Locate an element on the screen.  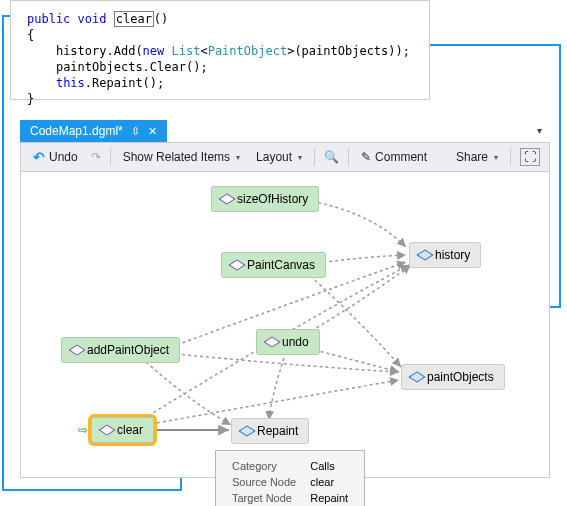
codemap-toolbar: ↶ Undo ↷ Show Related Items ▾ Layout ▾ 🔍… is located at coordinates (285, 157).